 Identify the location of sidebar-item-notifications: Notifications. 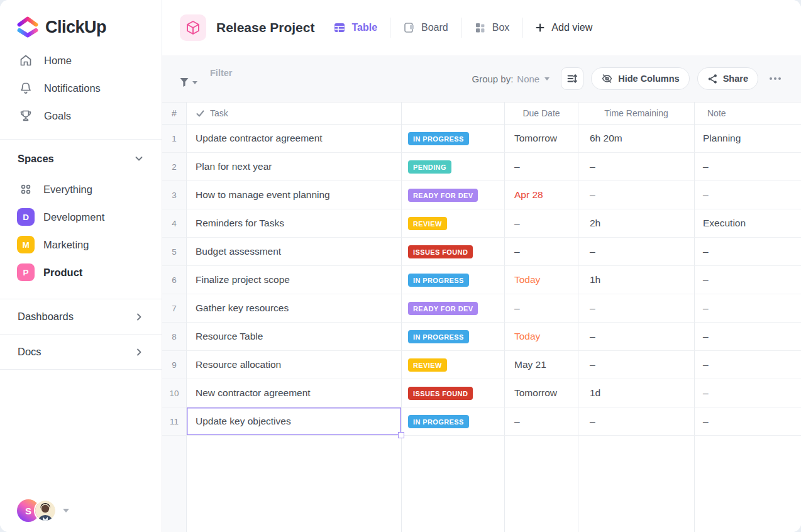
(80, 88).